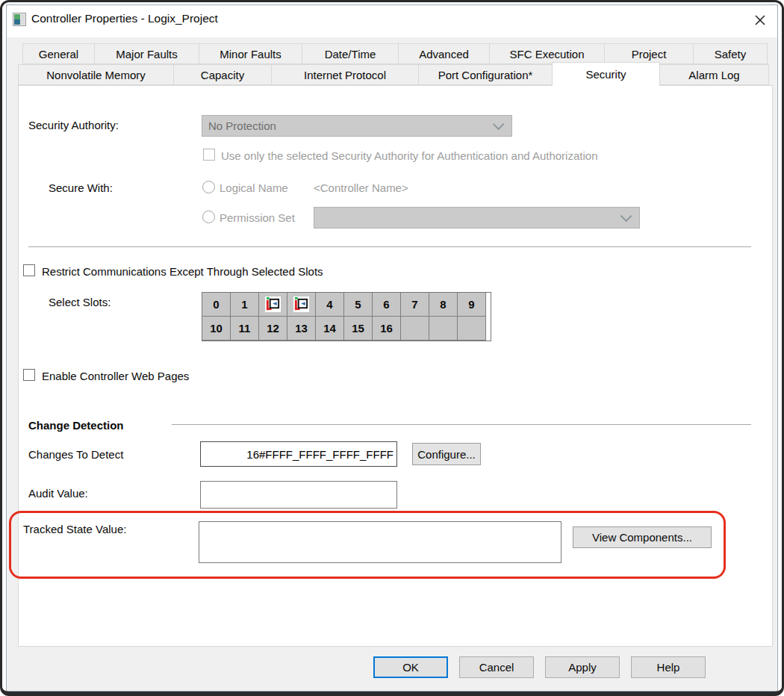 The height and width of the screenshot is (696, 784). Describe the element at coordinates (497, 668) in the screenshot. I see `cancel-button: Cancel` at that location.